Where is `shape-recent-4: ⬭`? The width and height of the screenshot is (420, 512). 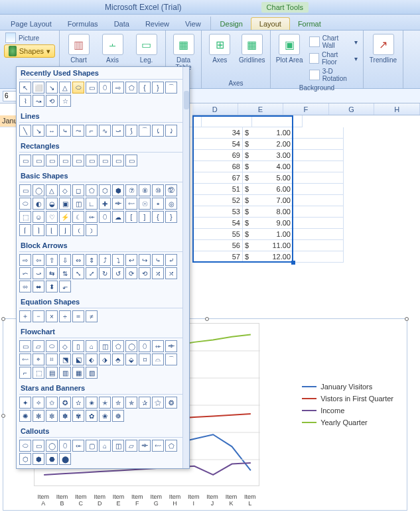
shape-recent-4: ⬭ is located at coordinates (78, 88).